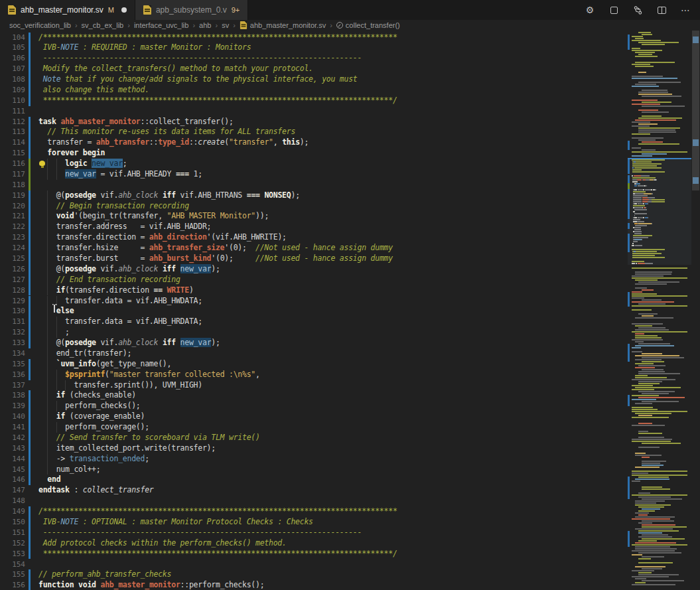 This screenshot has width=700, height=590. What do you see at coordinates (313, 554) in the screenshot?
I see `code-line: 153 ************************************…` at bounding box center [313, 554].